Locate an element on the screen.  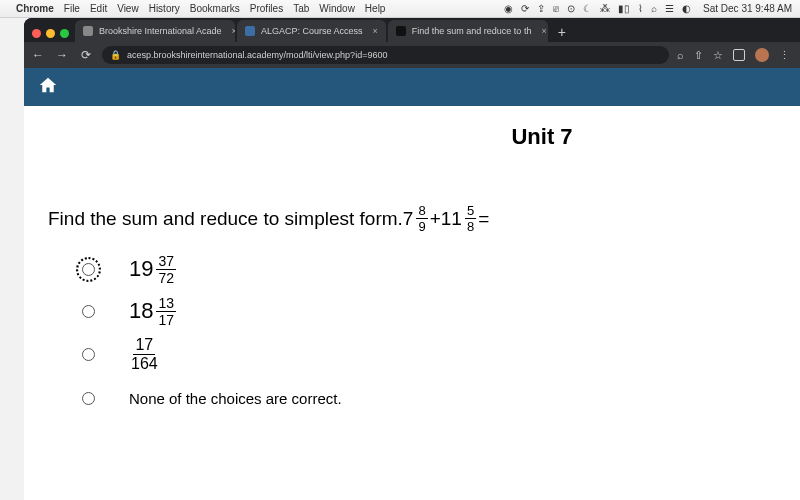
share-icon: ⇧ is located at coordinates (698, 56).